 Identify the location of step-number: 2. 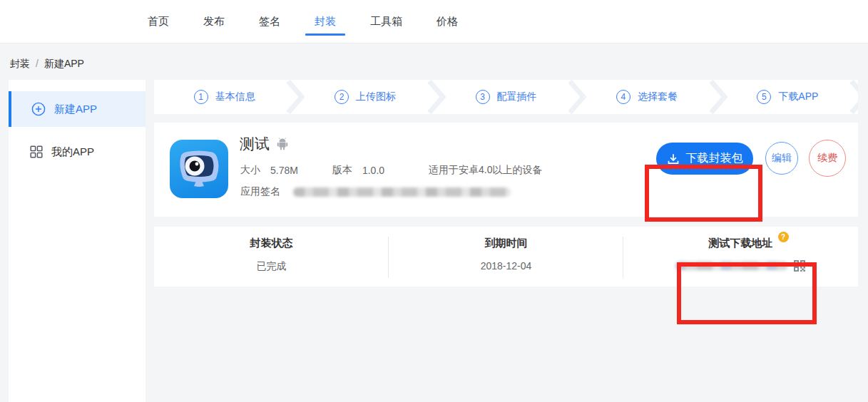
(342, 97).